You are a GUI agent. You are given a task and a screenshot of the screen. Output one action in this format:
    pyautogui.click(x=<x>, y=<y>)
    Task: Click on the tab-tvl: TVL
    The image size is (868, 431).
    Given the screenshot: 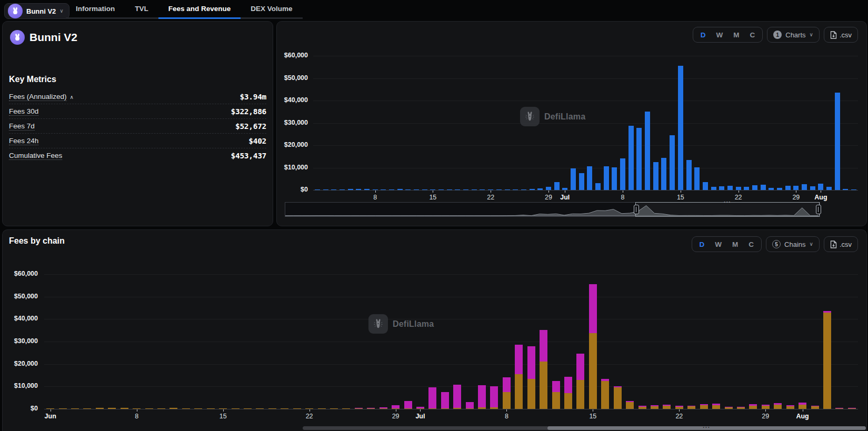 What is the action you would take?
    pyautogui.click(x=142, y=9)
    